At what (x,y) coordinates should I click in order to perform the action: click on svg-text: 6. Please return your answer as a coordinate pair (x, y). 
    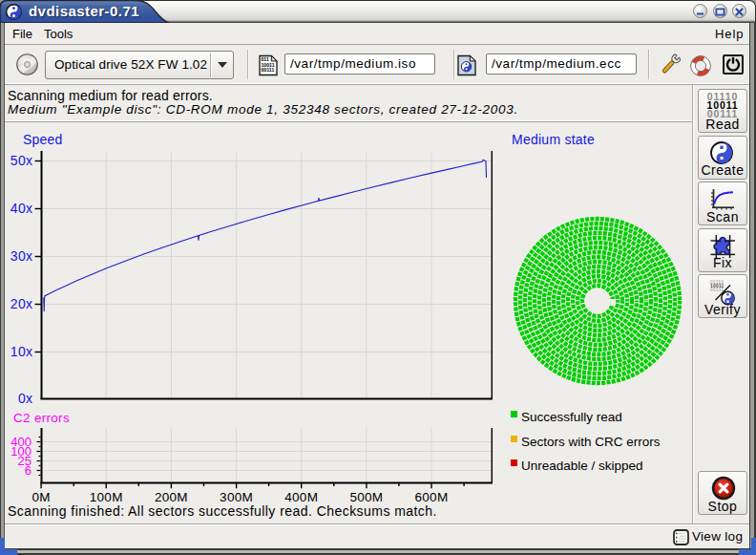
    Looking at the image, I should click on (29, 470).